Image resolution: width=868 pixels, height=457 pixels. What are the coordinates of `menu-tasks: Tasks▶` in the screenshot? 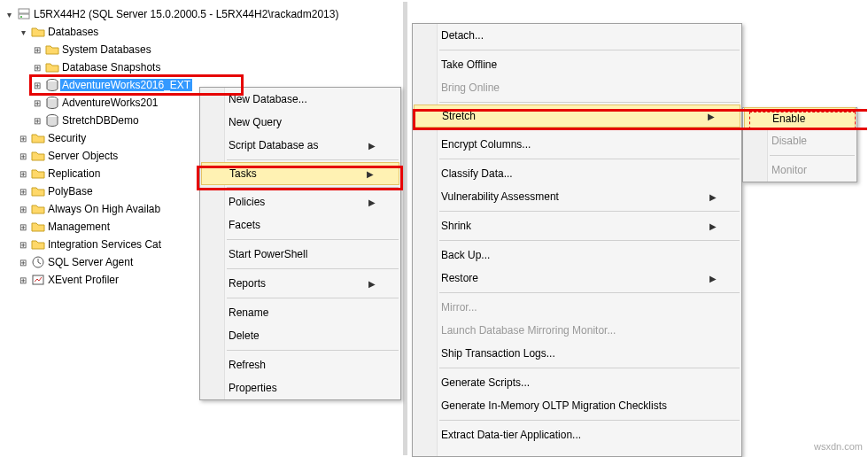 It's located at (300, 174).